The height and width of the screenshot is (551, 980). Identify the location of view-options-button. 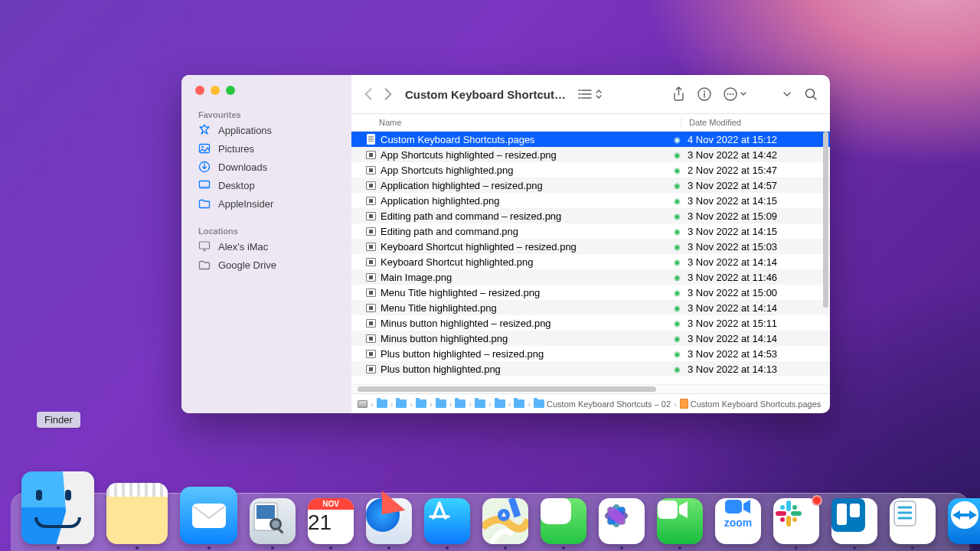
(590, 94).